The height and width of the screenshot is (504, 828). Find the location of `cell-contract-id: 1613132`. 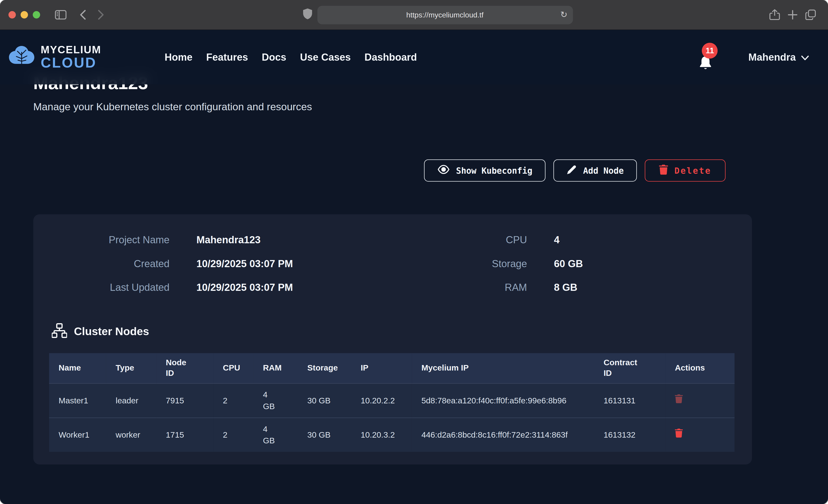

cell-contract-id: 1613132 is located at coordinates (630, 435).